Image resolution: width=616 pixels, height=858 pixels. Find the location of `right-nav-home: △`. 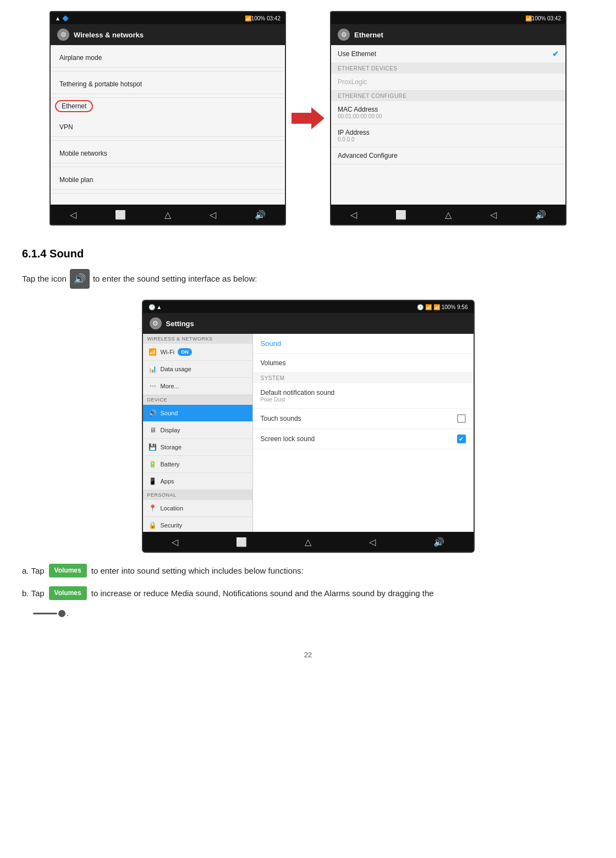

right-nav-home: △ is located at coordinates (448, 215).